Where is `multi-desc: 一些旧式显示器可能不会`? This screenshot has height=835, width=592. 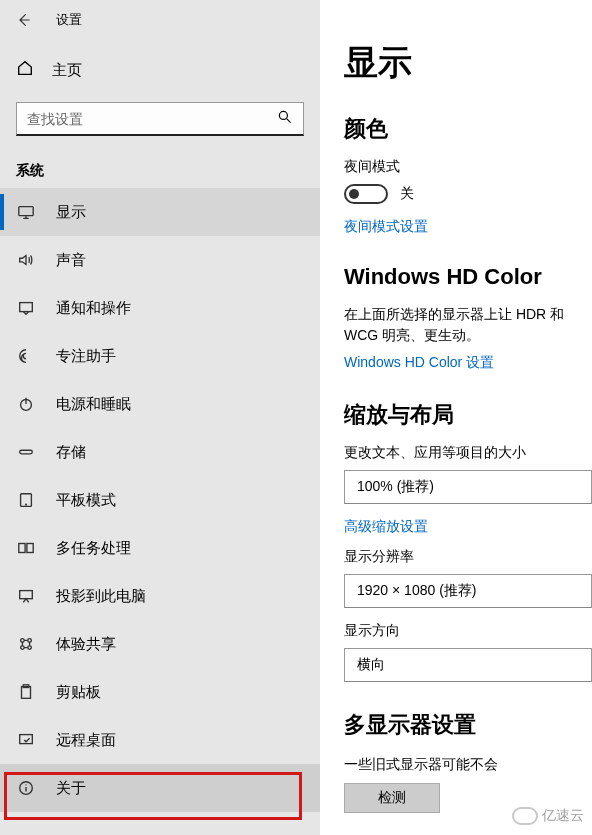
multi-desc: 一些旧式显示器可能不会 is located at coordinates (468, 764).